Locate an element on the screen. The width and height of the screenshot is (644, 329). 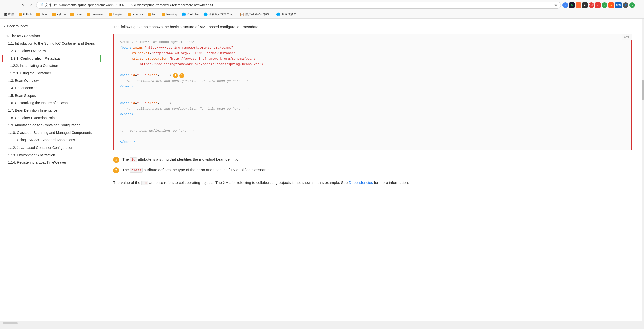
active-indicator is located at coordinates (101, 59).